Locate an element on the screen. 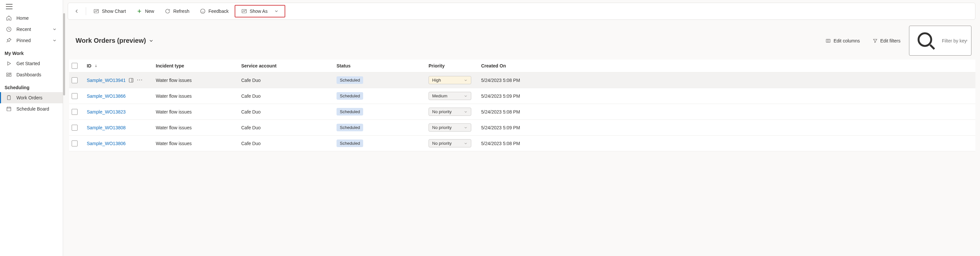 Image resolution: width=980 pixels, height=256 pixels. nav-label: Recent is located at coordinates (24, 29).